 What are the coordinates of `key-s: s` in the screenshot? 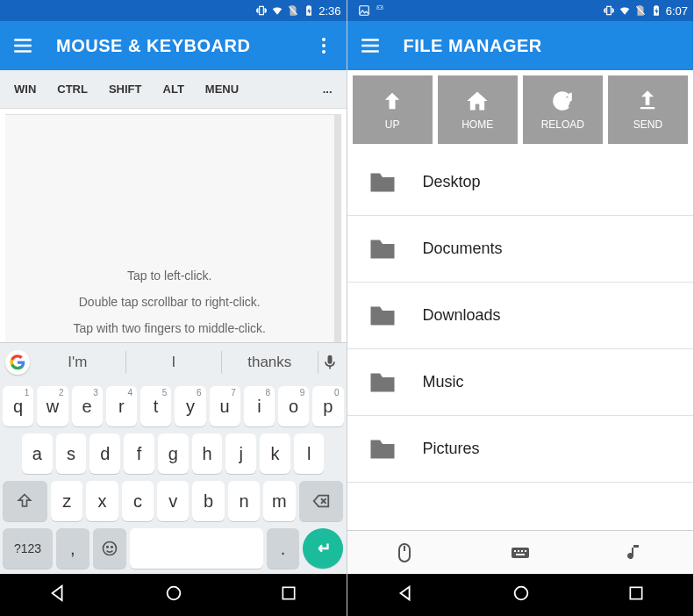 It's located at (72, 454).